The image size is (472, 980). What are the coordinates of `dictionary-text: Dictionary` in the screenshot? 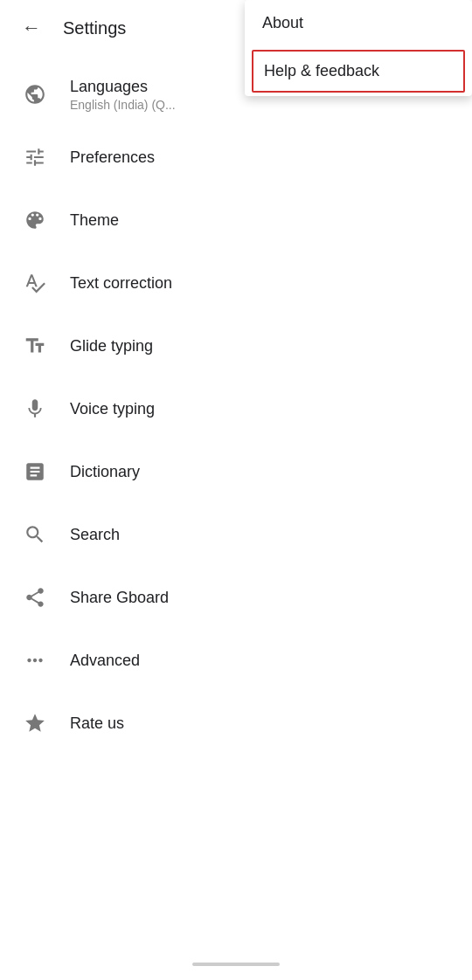 It's located at (105, 472).